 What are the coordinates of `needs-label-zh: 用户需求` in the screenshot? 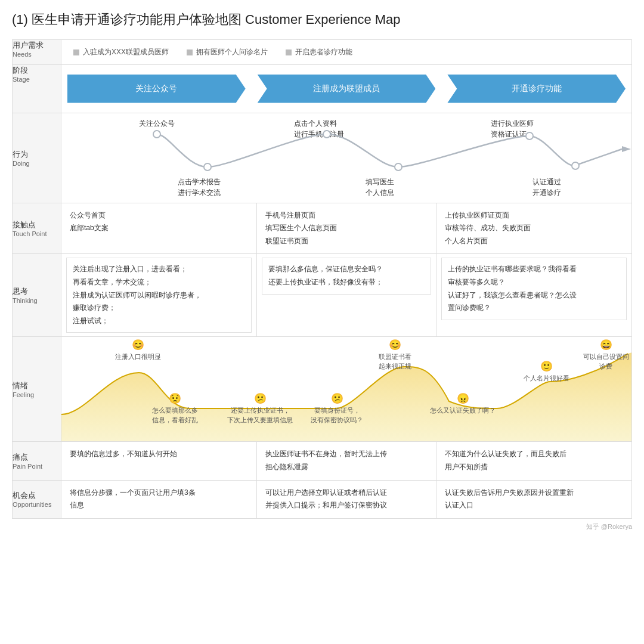 It's located at (37, 45).